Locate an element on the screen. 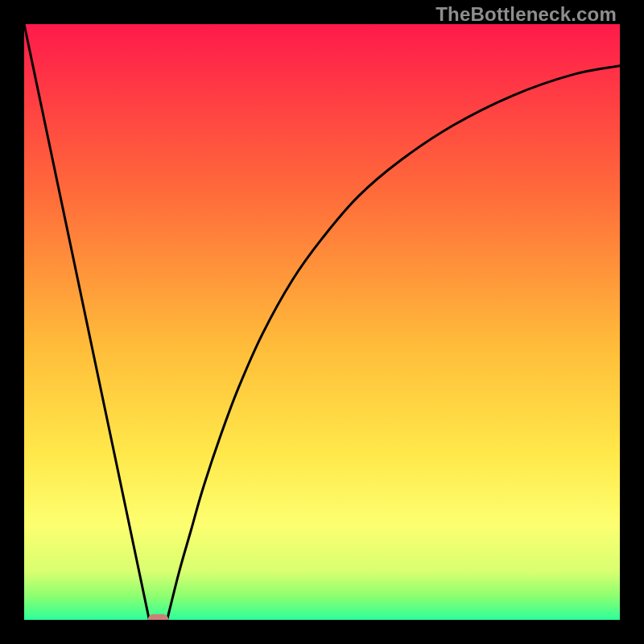 The width and height of the screenshot is (644, 644). watermark-label: TheBottleneck.com is located at coordinates (526, 14).